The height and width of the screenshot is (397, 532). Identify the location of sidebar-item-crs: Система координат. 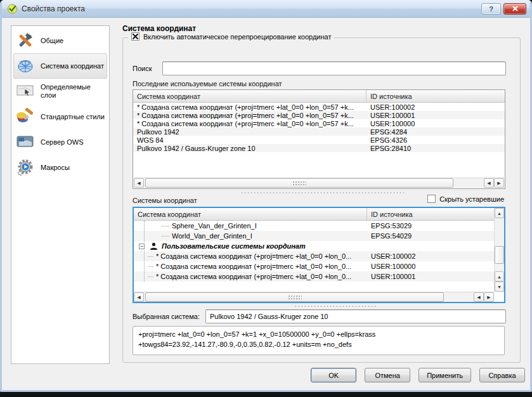
(60, 66).